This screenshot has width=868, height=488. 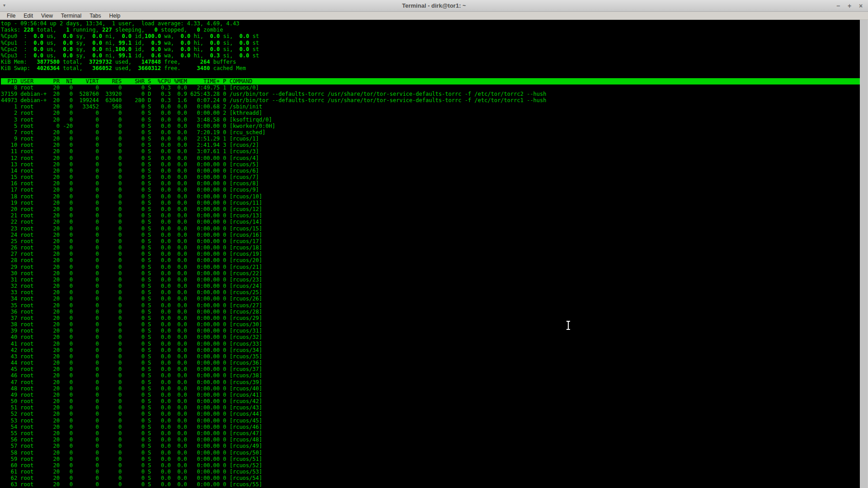 I want to click on process-row: 38 root 20 0 0 0 0 S 0.0 0.0 0:00.00 0 […, so click(x=430, y=324).